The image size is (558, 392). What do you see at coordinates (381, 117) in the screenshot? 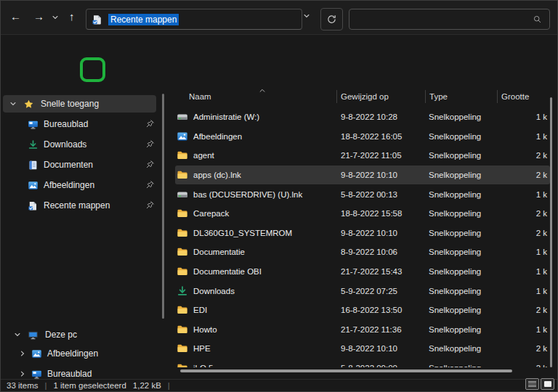
I see `file-modified: 9-8-2022 10:28` at bounding box center [381, 117].